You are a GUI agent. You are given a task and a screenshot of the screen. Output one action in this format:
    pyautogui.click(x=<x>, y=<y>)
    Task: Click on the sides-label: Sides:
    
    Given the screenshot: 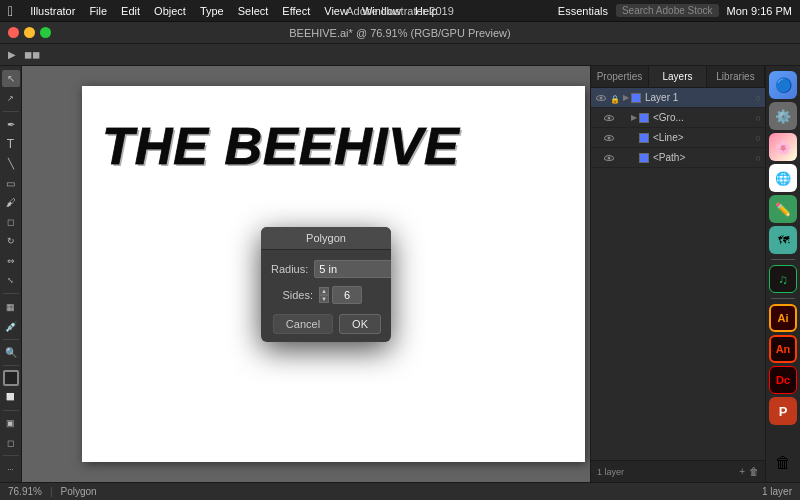 What is the action you would take?
    pyautogui.click(x=292, y=295)
    